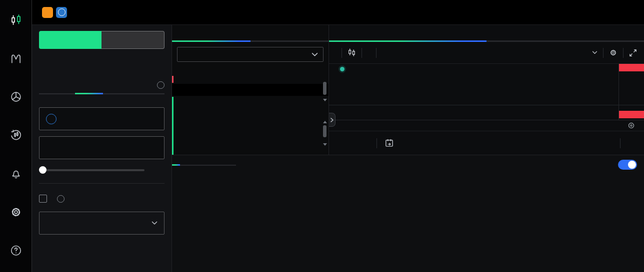  I want to click on chart-tabs, so click(486, 33).